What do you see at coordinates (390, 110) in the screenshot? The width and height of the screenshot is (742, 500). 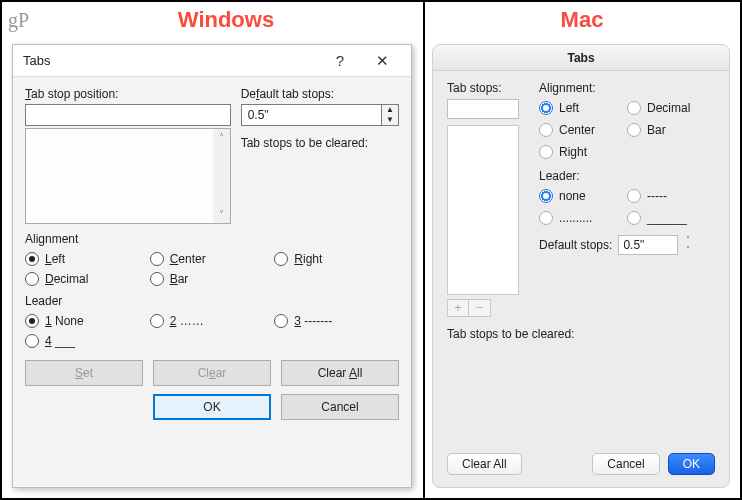 I see `stepper-up-icon: ▲` at bounding box center [390, 110].